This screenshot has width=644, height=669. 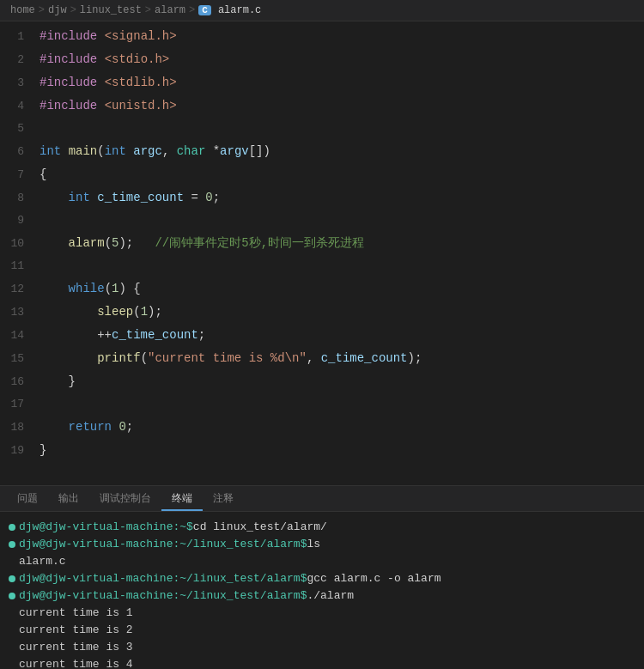 I want to click on breadcrumb-part: djw, so click(x=58, y=10).